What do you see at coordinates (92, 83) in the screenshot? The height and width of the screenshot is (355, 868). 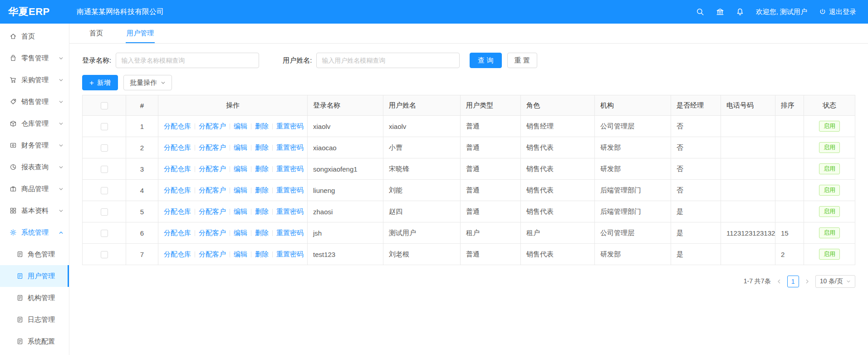 I see `plus-icon: +` at bounding box center [92, 83].